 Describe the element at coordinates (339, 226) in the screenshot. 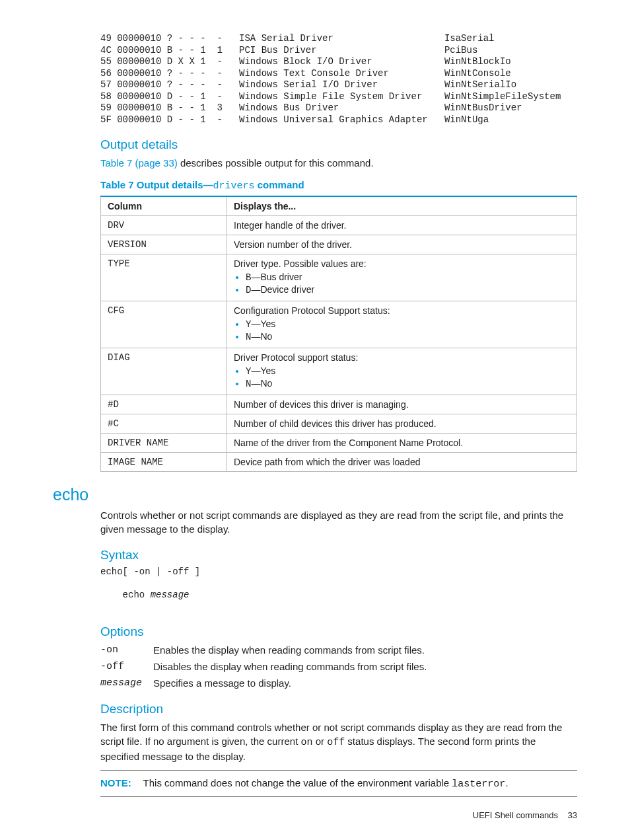

I see `table-row: DRVInteger handle of the driver.` at that location.